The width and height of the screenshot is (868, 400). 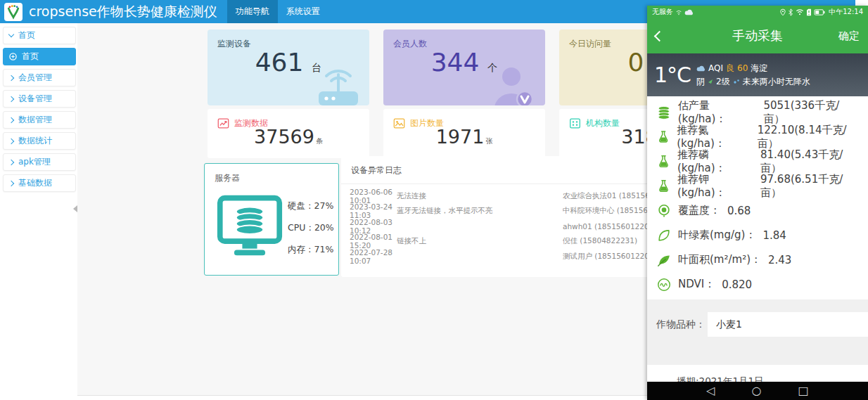 I want to click on sidebar-item-home-active: 首页, so click(x=39, y=56).